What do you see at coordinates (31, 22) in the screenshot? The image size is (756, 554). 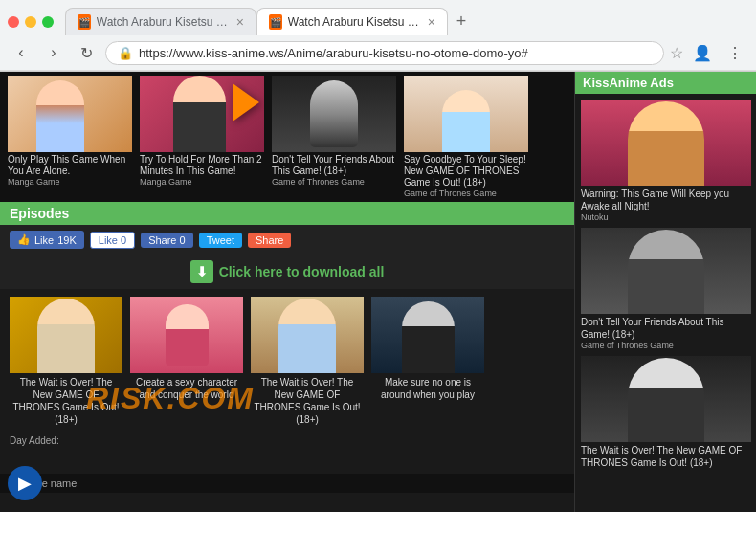 I see `minimize-window-btn` at bounding box center [31, 22].